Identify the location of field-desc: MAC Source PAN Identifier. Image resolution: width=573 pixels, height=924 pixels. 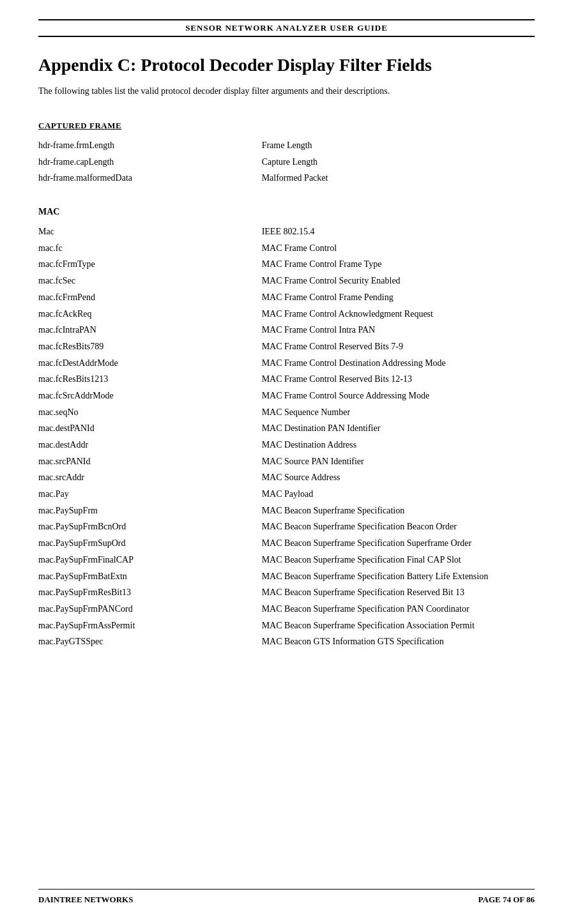
(399, 462).